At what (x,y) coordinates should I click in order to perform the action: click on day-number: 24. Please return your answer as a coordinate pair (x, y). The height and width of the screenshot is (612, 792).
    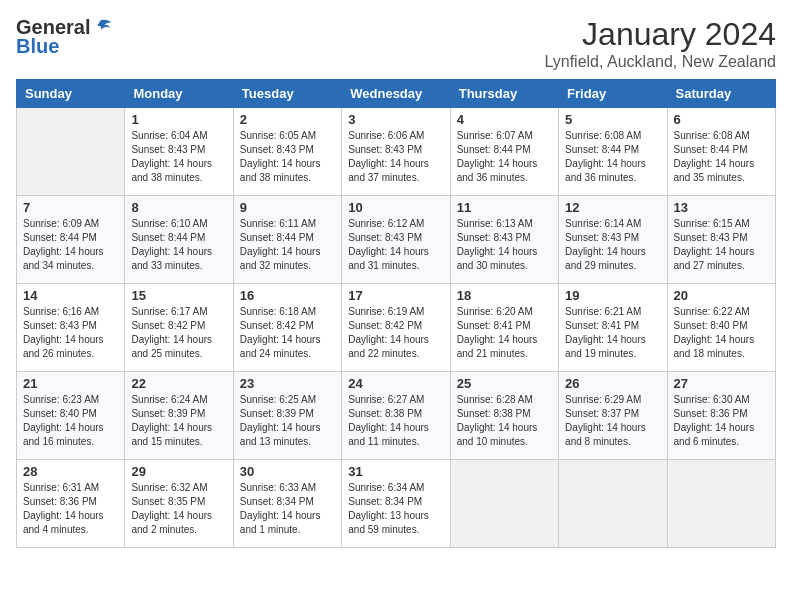
    Looking at the image, I should click on (396, 384).